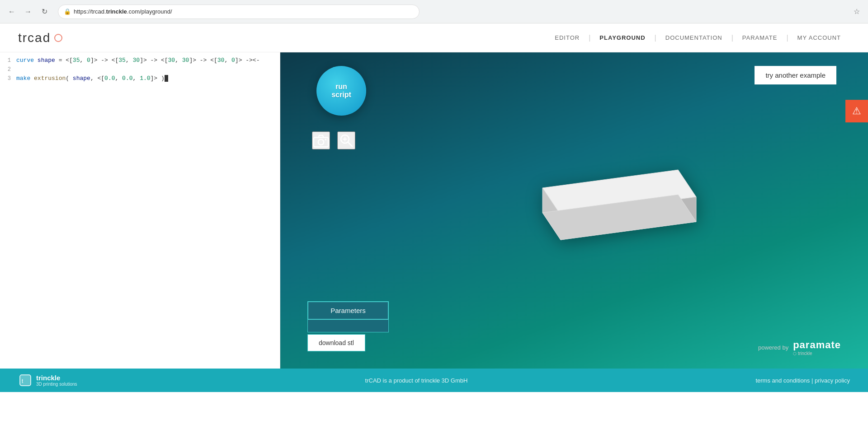  I want to click on paramate-brand: paramate, so click(817, 345).